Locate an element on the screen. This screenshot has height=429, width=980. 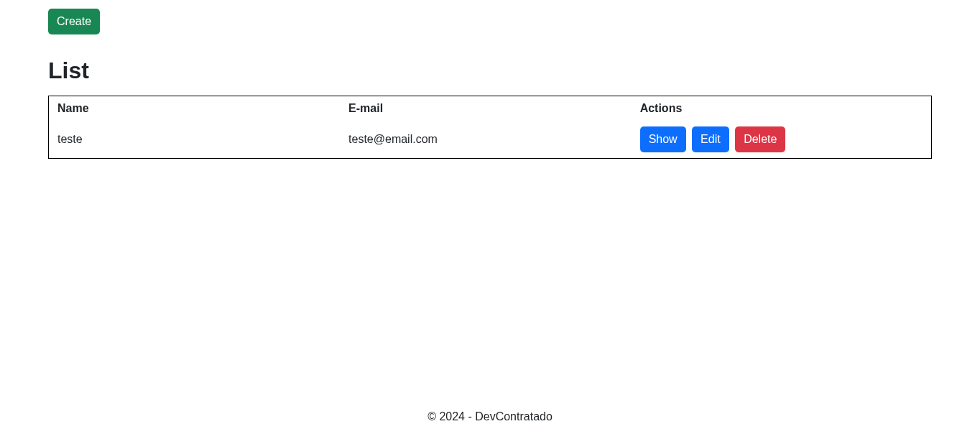
page-title: List is located at coordinates (490, 70).